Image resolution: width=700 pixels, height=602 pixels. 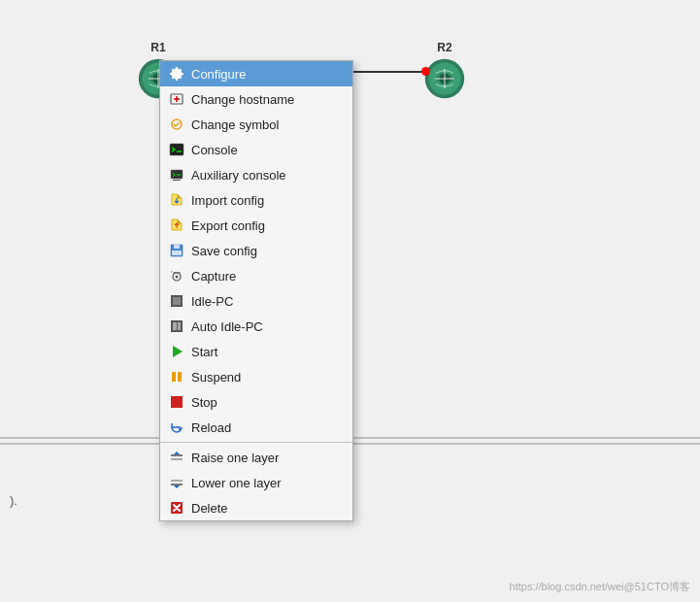 I want to click on import-config-icon, so click(x=177, y=200).